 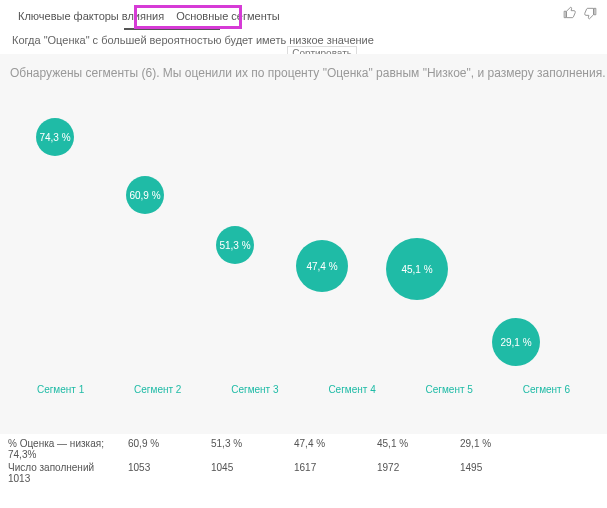 I want to click on tab-top-segments: Основные сегменты, so click(x=228, y=17).